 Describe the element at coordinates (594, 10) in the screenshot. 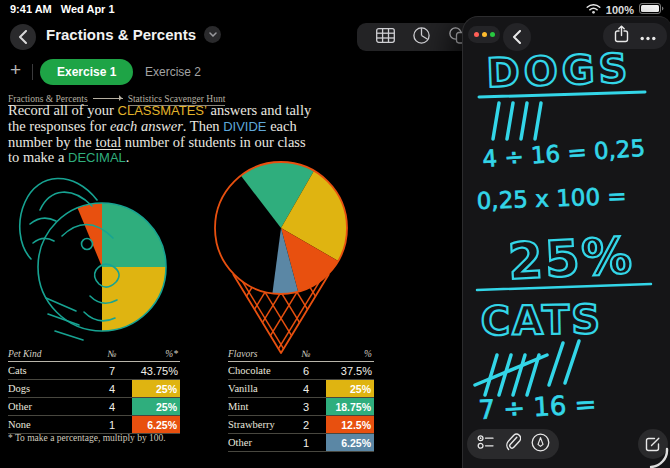

I see `wifi-icon` at that location.